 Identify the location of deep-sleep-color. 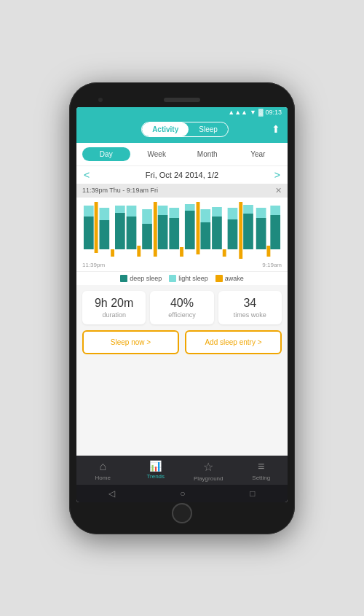
(124, 278).